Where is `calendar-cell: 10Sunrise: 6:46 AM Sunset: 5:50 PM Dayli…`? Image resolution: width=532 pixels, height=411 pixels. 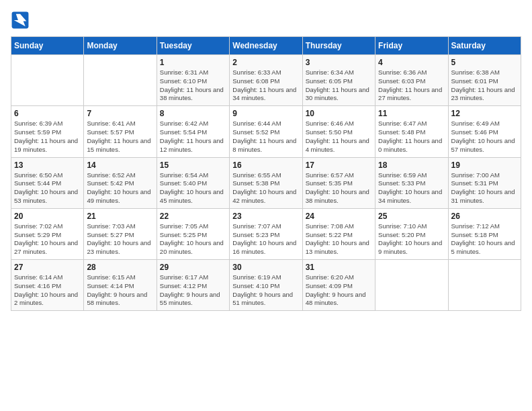 calendar-cell: 10Sunrise: 6:46 AM Sunset: 5:50 PM Dayli… is located at coordinates (339, 132).